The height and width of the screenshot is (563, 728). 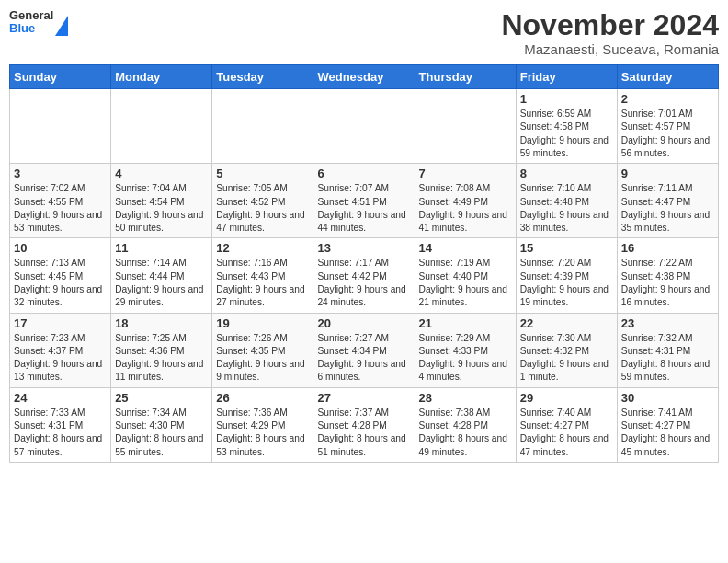 What do you see at coordinates (162, 276) in the screenshot?
I see `calendar-cell: 11Sunrise: 7:14 AM Sunset: 4:44 PM Dayli…` at bounding box center [162, 276].